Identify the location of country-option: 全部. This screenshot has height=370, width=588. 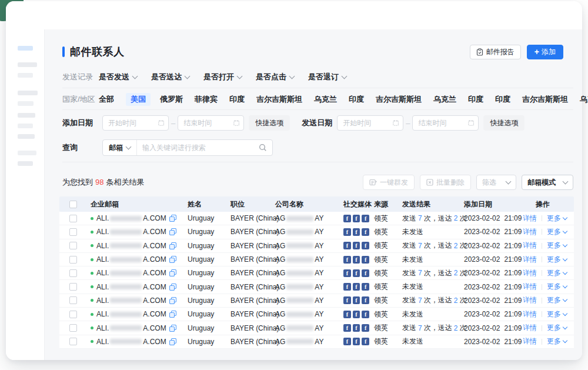
(106, 99).